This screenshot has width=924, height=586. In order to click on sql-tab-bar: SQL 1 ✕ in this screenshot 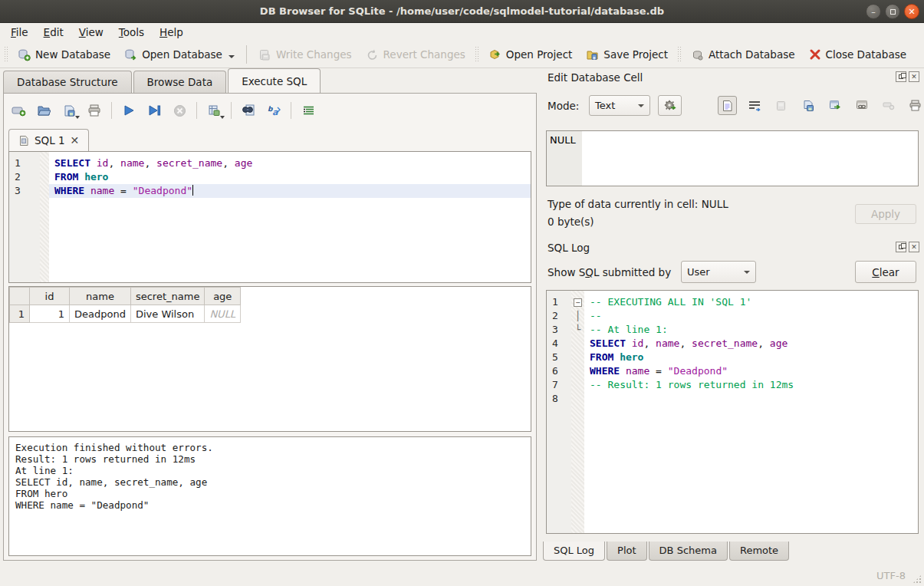, I will do `click(49, 140)`.